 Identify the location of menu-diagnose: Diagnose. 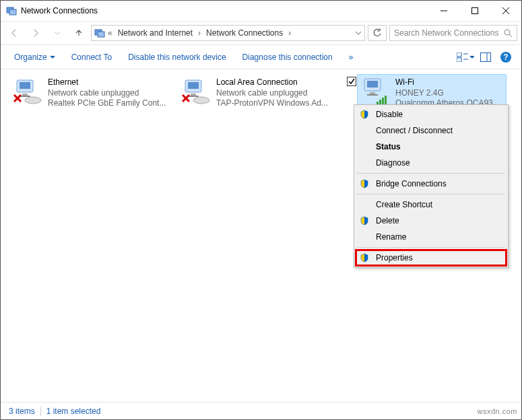
(431, 163).